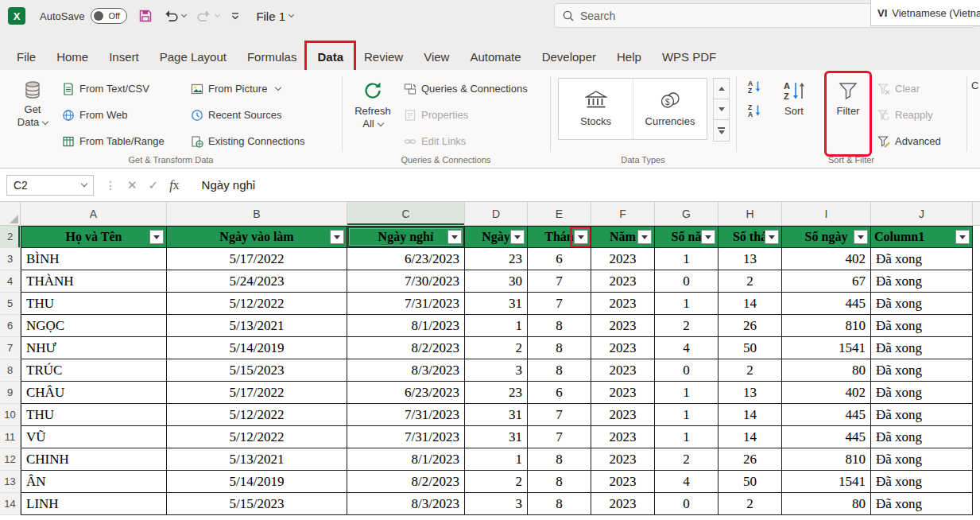  Describe the element at coordinates (436, 56) in the screenshot. I see `tab-view: View` at that location.